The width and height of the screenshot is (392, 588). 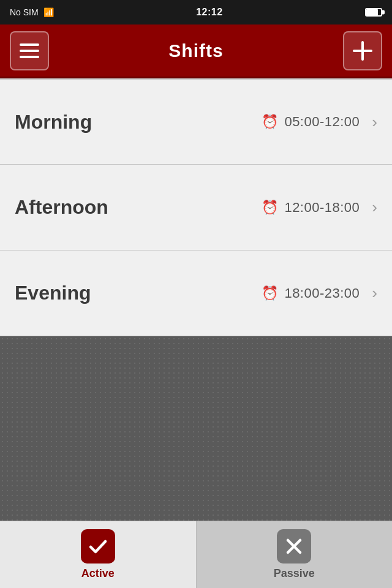 What do you see at coordinates (375, 293) in the screenshot?
I see `chevron-right-evening: ›` at bounding box center [375, 293].